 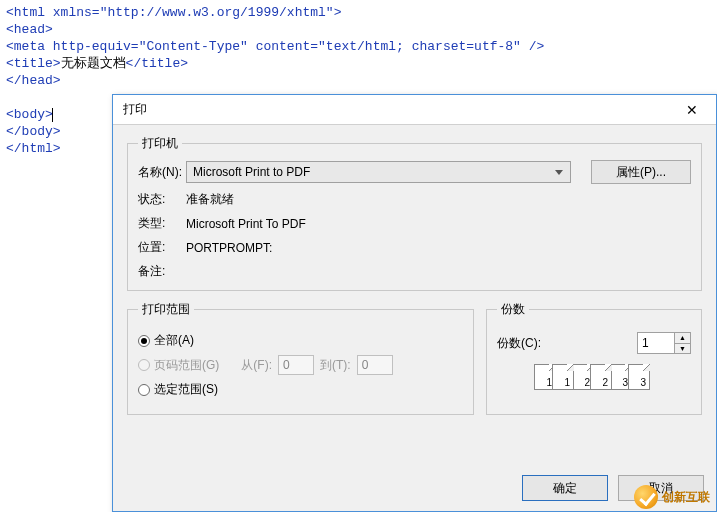 I want to click on location-value: PORTPROMPT:, so click(x=438, y=248).